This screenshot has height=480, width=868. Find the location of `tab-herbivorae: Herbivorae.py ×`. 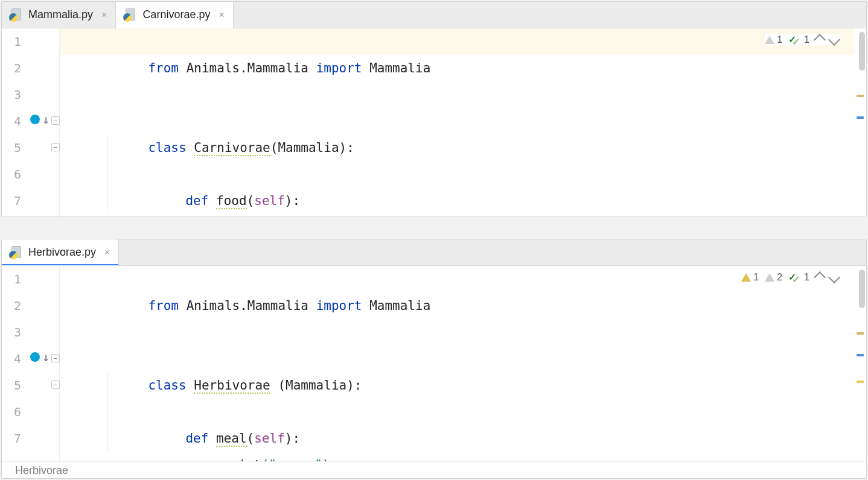

tab-herbivorae: Herbivorae.py × is located at coordinates (60, 252).